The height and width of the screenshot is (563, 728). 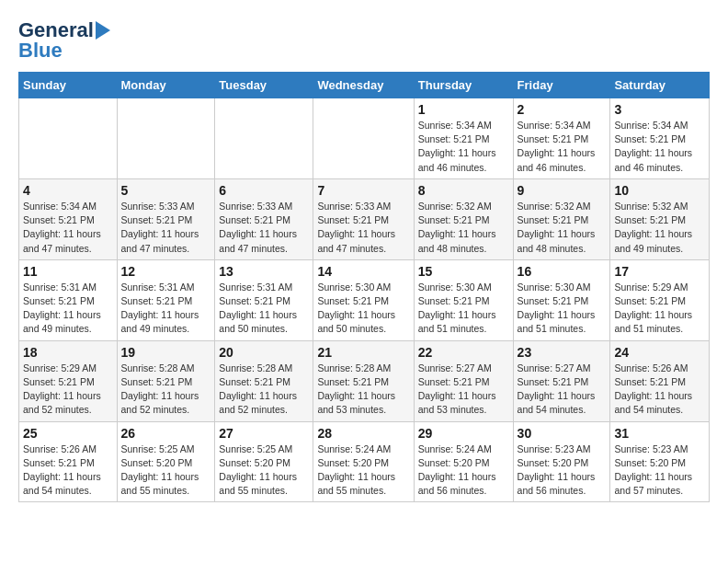 What do you see at coordinates (264, 433) in the screenshot?
I see `day-number: 27` at bounding box center [264, 433].